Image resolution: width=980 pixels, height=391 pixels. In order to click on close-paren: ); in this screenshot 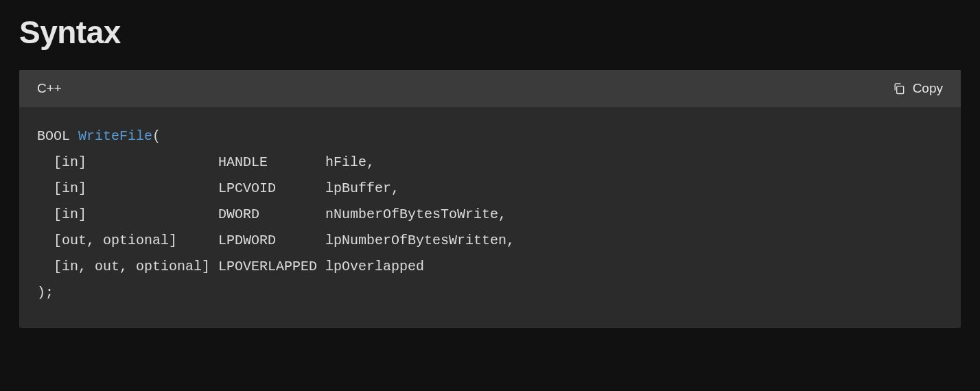, I will do `click(45, 292)`.